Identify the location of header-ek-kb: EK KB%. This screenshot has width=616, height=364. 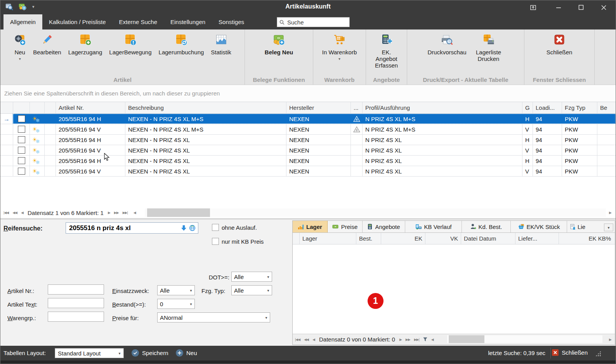
(587, 238).